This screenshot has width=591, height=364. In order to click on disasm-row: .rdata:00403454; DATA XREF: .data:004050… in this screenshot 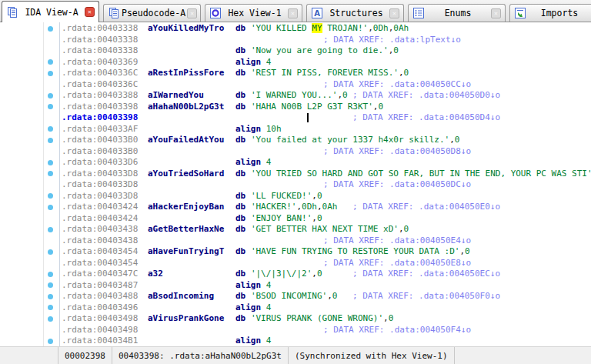, I will do `click(296, 263)`.